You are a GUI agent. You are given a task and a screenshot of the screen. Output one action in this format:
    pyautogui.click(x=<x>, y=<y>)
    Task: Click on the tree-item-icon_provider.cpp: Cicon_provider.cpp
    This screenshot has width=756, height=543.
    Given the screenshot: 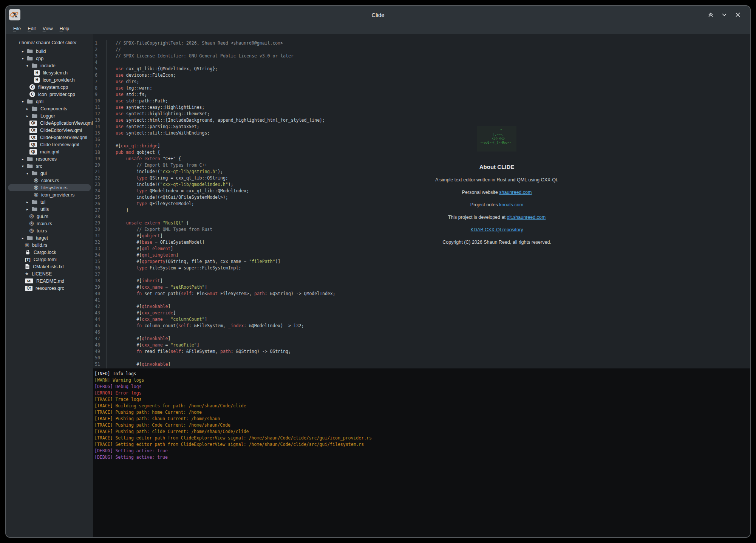 What is the action you would take?
    pyautogui.click(x=49, y=94)
    